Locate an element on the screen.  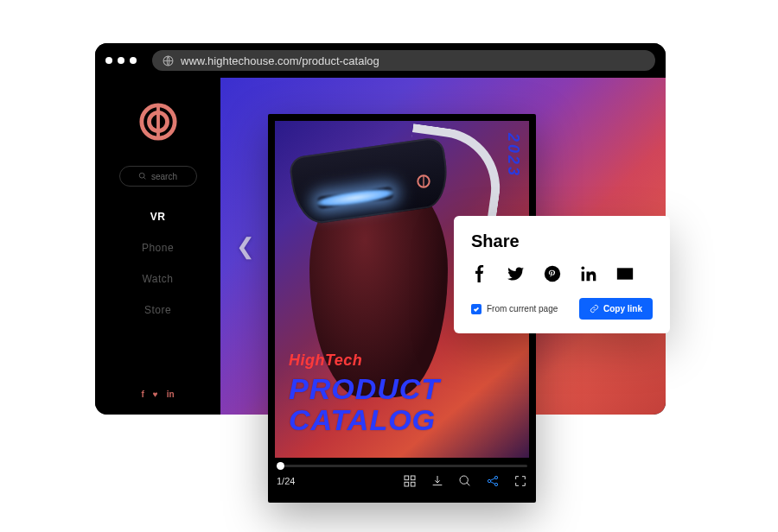
link-icon is located at coordinates (595, 309).